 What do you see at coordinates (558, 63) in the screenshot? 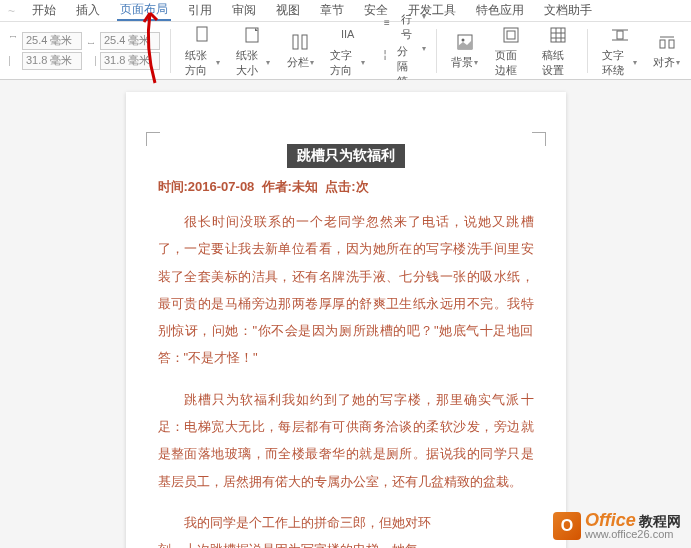
I see `manuscript-label: 稿纸设置` at bounding box center [558, 63].